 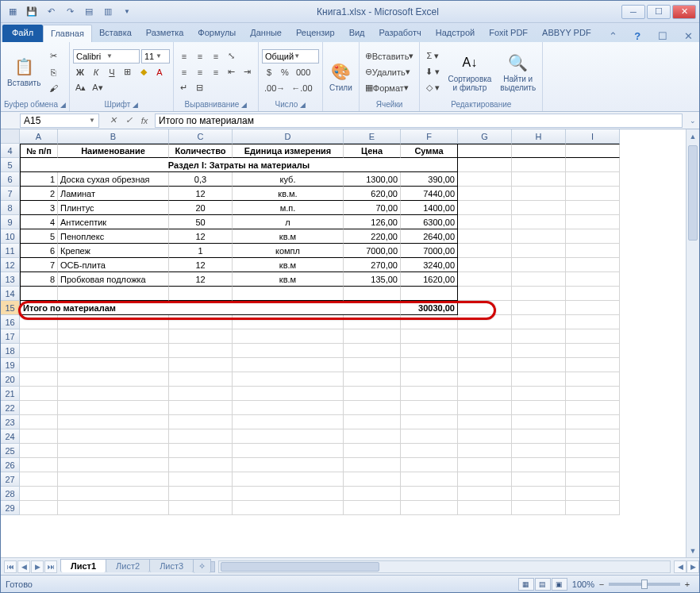 What do you see at coordinates (593, 508) in the screenshot?
I see `cell-I29` at bounding box center [593, 508].